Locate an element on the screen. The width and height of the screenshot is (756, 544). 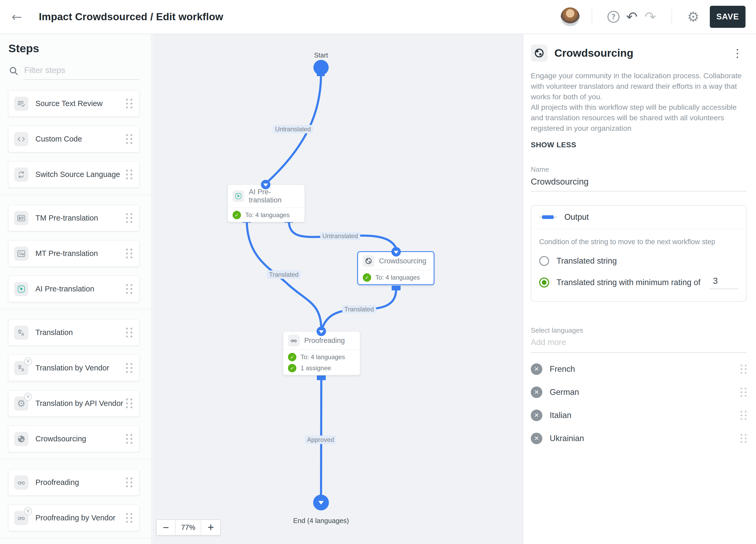
step-card-proofreading-by-vendor: V Proofreading by Vendor is located at coordinates (74, 518).